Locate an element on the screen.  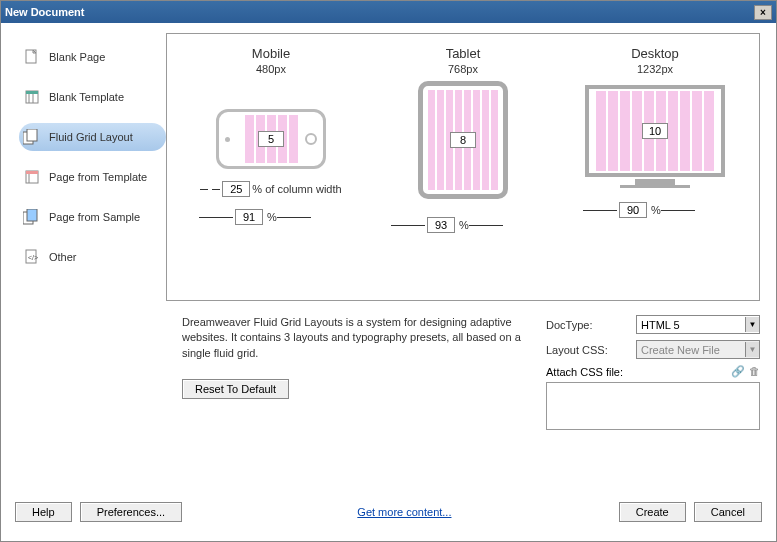
sidebar-label: Page from Template is located at coordinates (98, 177).